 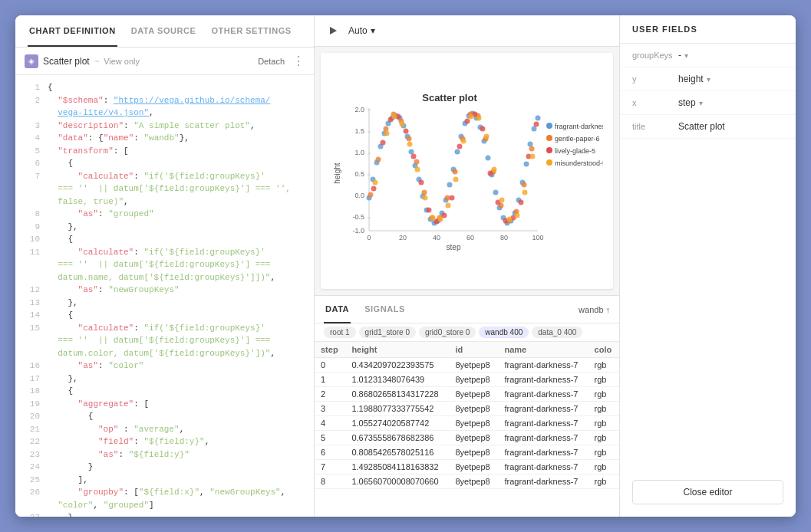 What do you see at coordinates (164, 379) in the screenshot?
I see `code-line: 17 },` at bounding box center [164, 379].